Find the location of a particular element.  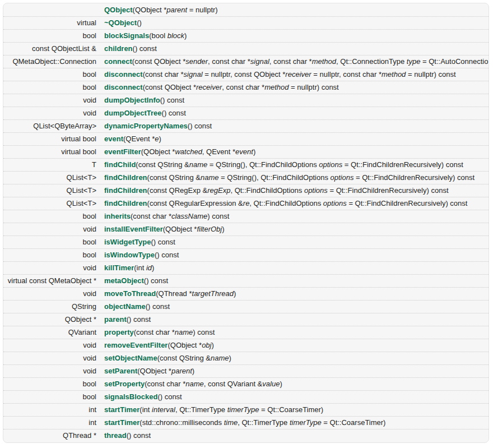

member-function-link: metaObject is located at coordinates (124, 280).